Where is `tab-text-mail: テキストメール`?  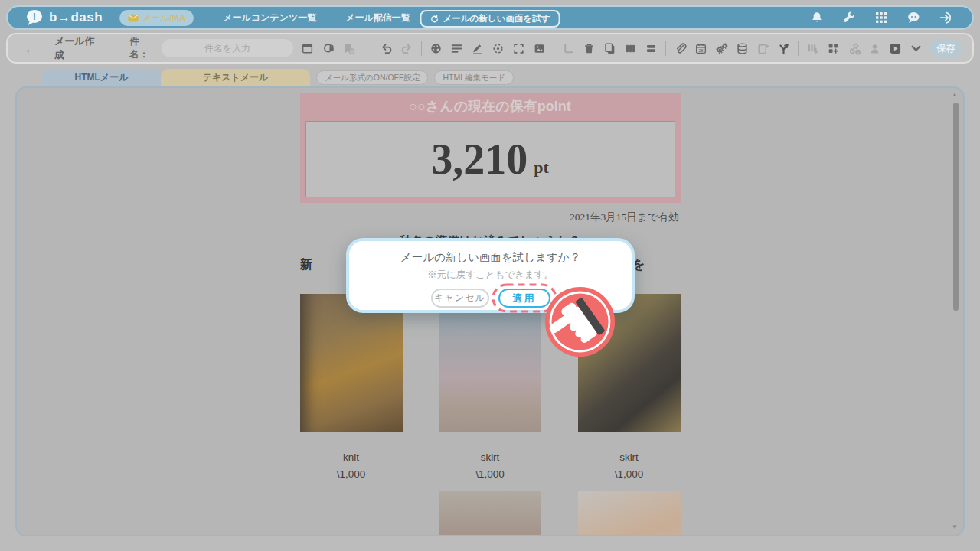 tab-text-mail: テキストメール is located at coordinates (236, 78).